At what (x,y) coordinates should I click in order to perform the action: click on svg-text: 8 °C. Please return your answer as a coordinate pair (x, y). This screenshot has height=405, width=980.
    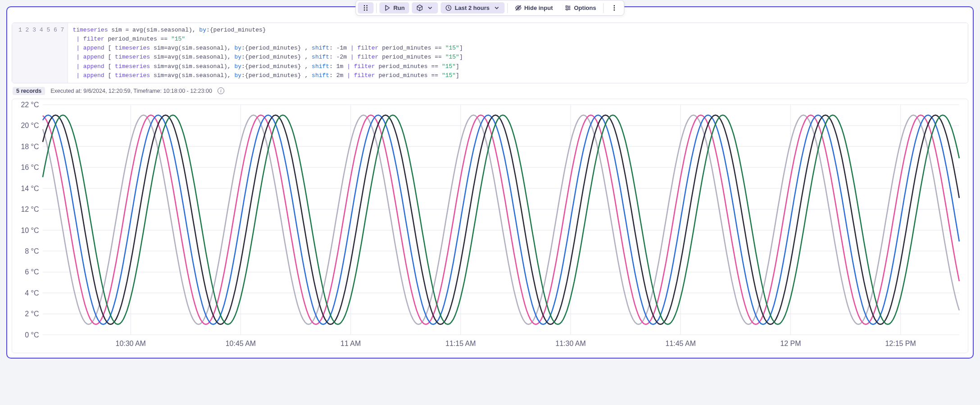
    Looking at the image, I should click on (32, 251).